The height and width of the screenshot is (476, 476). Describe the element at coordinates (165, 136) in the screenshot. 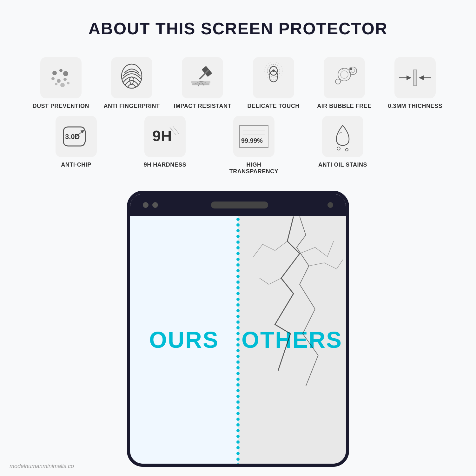

I see `hardness-icon-box: 9H` at that location.